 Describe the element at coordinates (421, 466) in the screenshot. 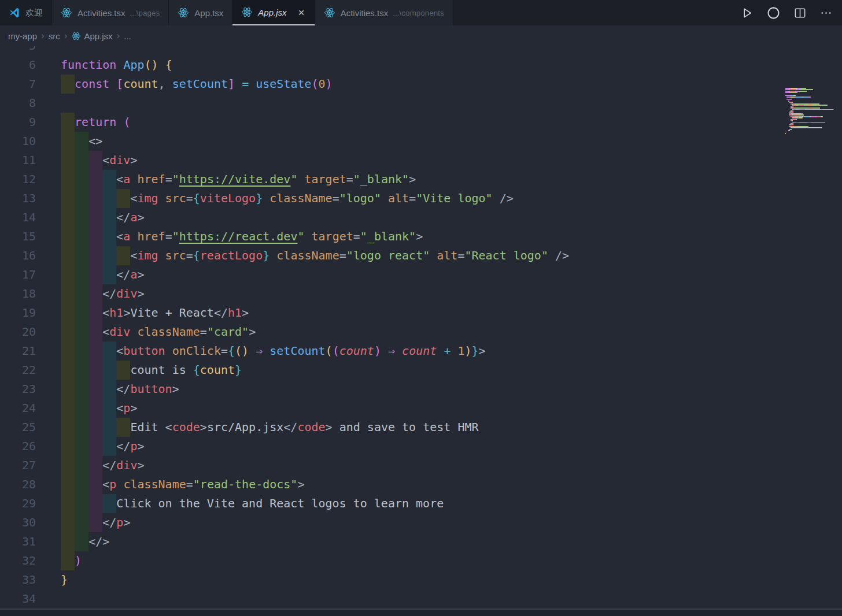

I see `code-line-27: 27</div>` at that location.